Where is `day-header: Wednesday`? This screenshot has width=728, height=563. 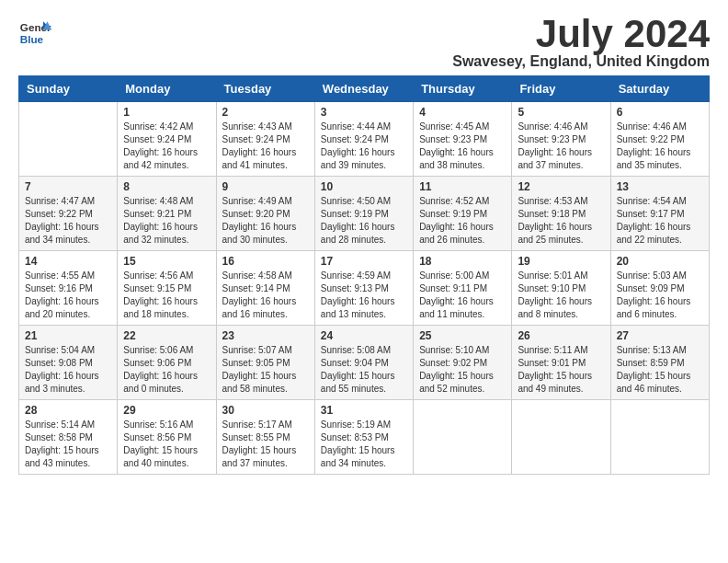
day-header: Wednesday is located at coordinates (364, 89).